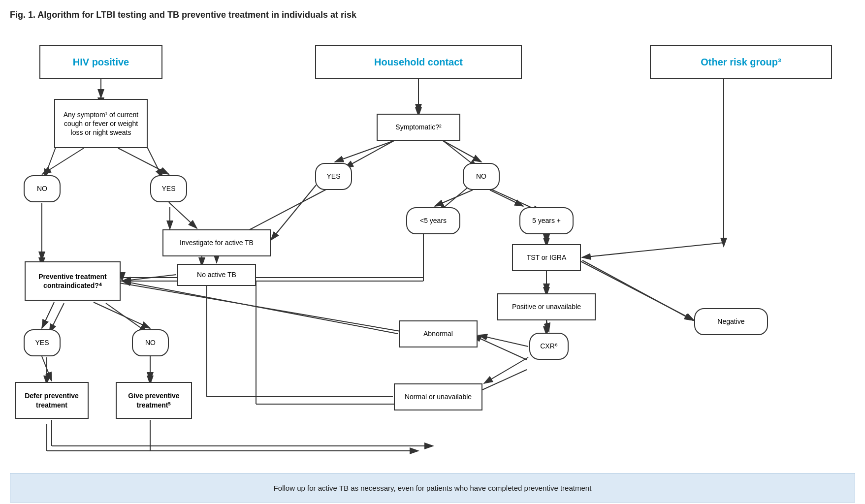 The width and height of the screenshot is (865, 504). I want to click on any-symptom-label: Any symptom¹ of current cough or fever o…, so click(101, 124).